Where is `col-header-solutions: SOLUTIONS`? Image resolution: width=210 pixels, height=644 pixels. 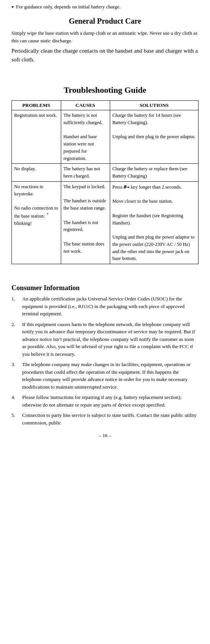
col-header-solutions: SOLUTIONS is located at coordinates (154, 105).